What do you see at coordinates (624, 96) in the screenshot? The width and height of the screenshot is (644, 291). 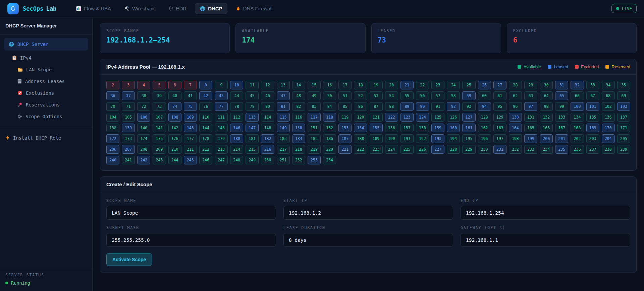 I see `ip-cell-69: 69` at bounding box center [624, 96].